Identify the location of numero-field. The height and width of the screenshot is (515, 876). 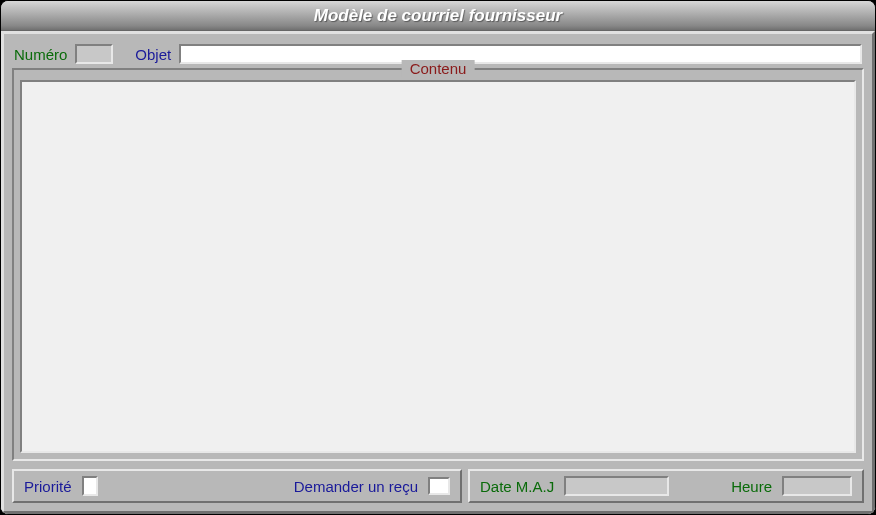
(94, 54).